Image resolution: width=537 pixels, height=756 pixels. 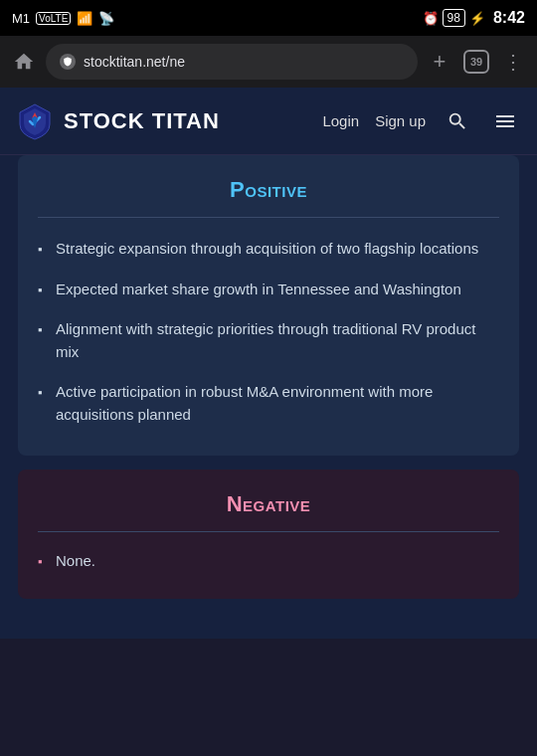 What do you see at coordinates (268, 249) in the screenshot?
I see `list-item: Strategic expansion through acquisition …` at bounding box center [268, 249].